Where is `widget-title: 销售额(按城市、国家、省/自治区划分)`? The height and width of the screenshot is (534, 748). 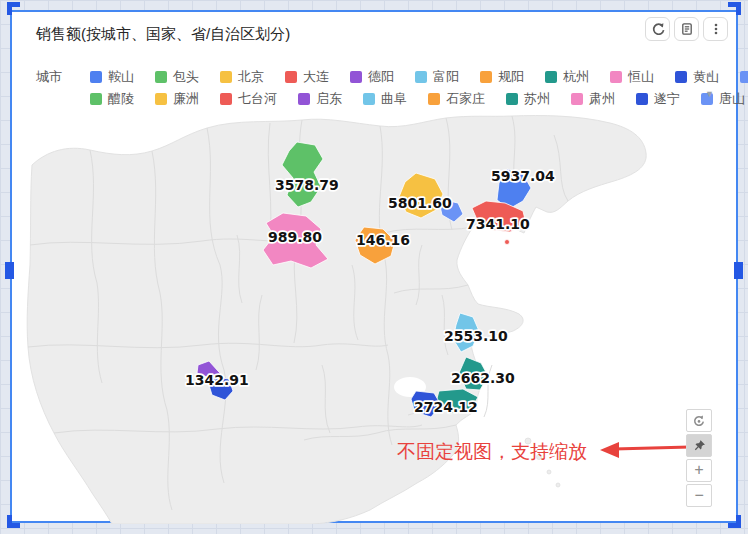 widget-title: 销售额(按城市、国家、省/自治区划分) is located at coordinates (163, 34).